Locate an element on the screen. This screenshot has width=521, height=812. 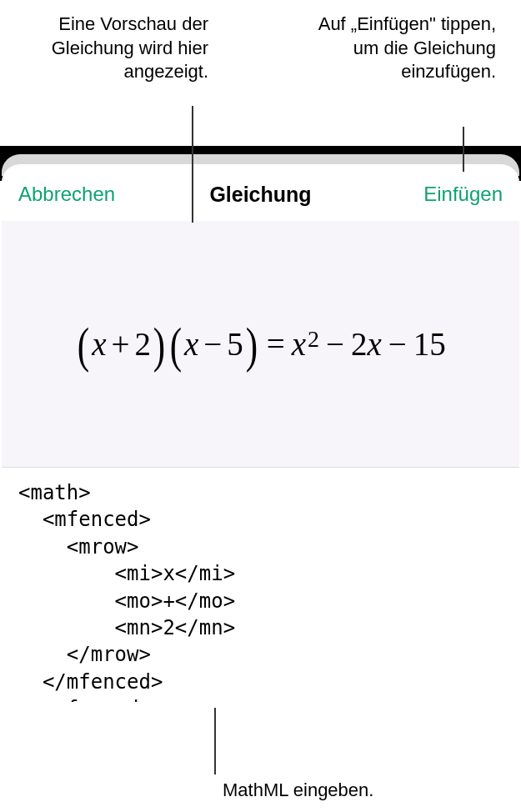
insert-button: Einfügen is located at coordinates (463, 194).